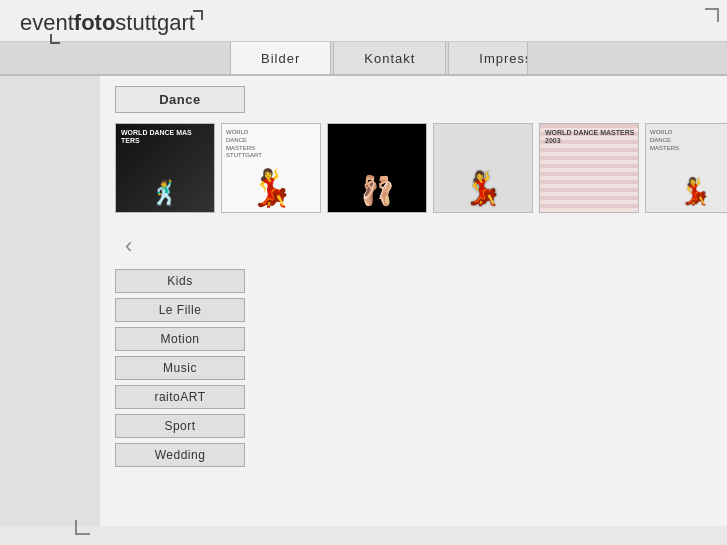  I want to click on logo-suffix: stuttgart, so click(154, 22).